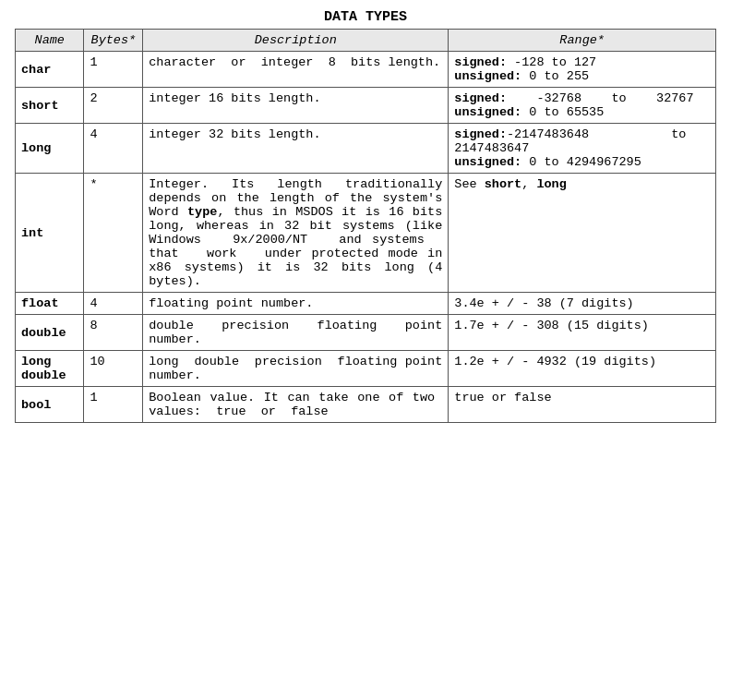  What do you see at coordinates (366, 41) in the screenshot?
I see `header-row: Name Bytes* Description Range*` at bounding box center [366, 41].